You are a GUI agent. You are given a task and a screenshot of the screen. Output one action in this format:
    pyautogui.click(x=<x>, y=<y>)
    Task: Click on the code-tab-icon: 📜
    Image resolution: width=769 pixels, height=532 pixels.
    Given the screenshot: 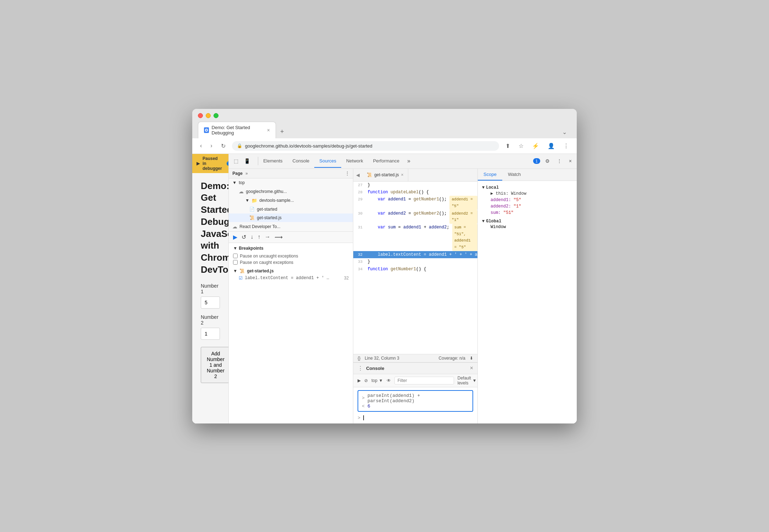 What is the action you would take?
    pyautogui.click(x=370, y=175)
    